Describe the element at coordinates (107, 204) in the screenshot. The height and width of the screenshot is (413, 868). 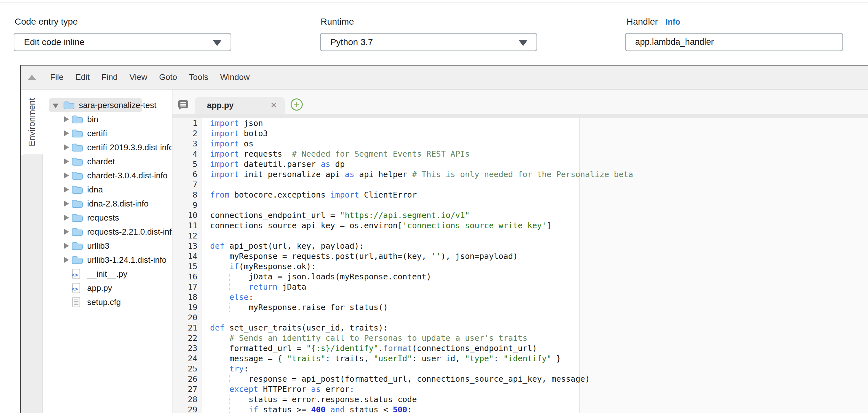
I see `tree-item-idna-2.8.dist-info: idna-2.8.dist-info` at that location.